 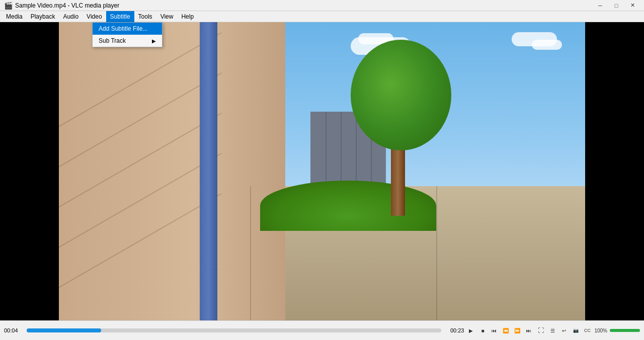 I want to click on scene-blue-stripe, so click(x=208, y=171).